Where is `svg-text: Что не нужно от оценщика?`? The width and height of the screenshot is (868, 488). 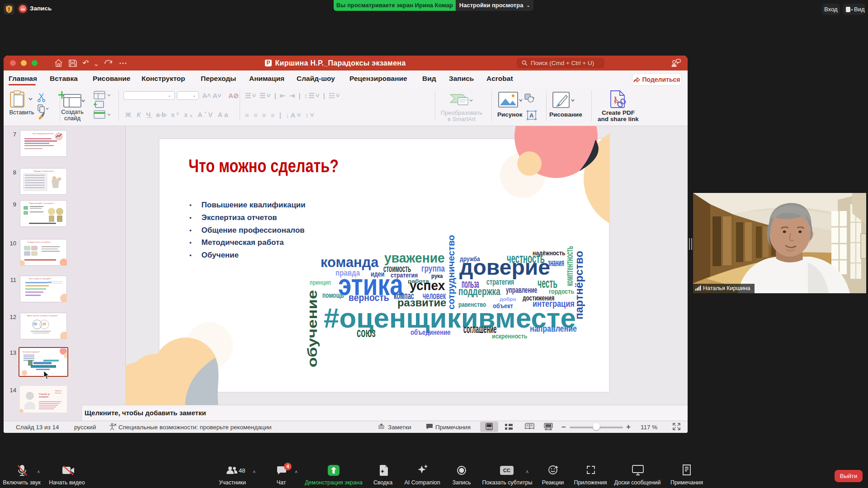
svg-text: Что не нужно от оценщика? is located at coordinates (40, 279).